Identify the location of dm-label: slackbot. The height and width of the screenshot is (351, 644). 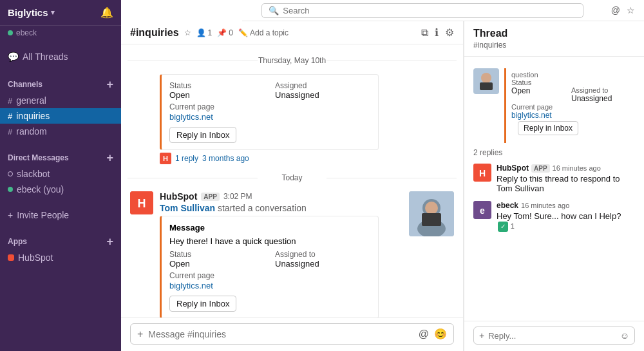
(33, 174).